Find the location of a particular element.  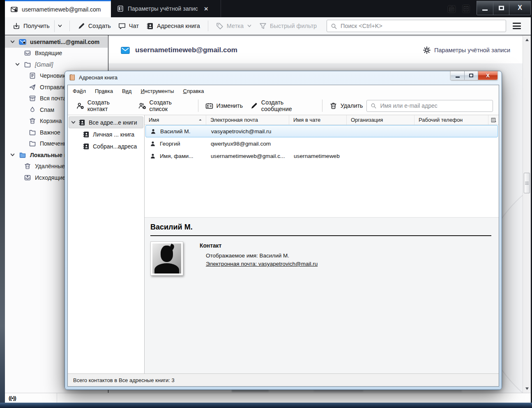

column-picker-button is located at coordinates (493, 120).